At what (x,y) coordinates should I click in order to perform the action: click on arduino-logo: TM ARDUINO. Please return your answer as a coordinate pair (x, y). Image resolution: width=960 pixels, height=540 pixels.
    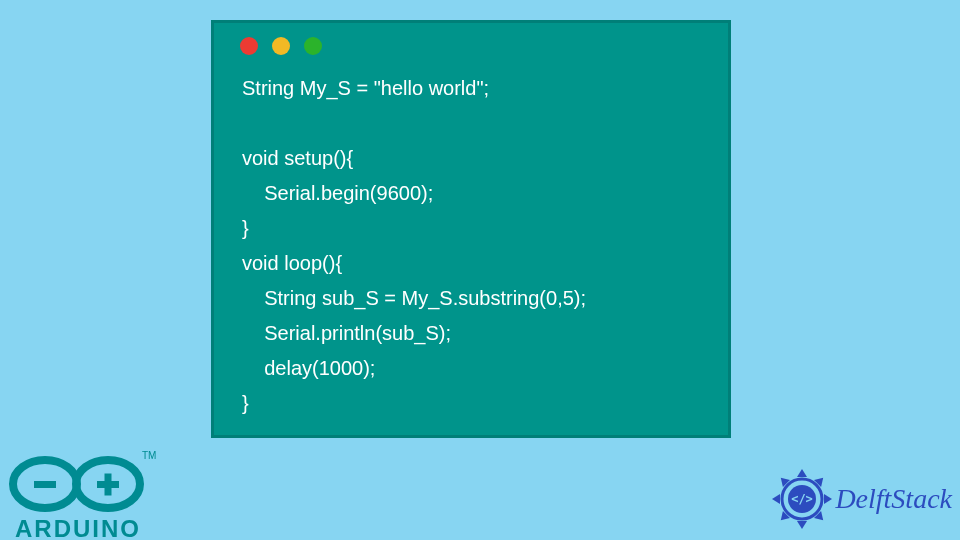
    Looking at the image, I should click on (80, 494).